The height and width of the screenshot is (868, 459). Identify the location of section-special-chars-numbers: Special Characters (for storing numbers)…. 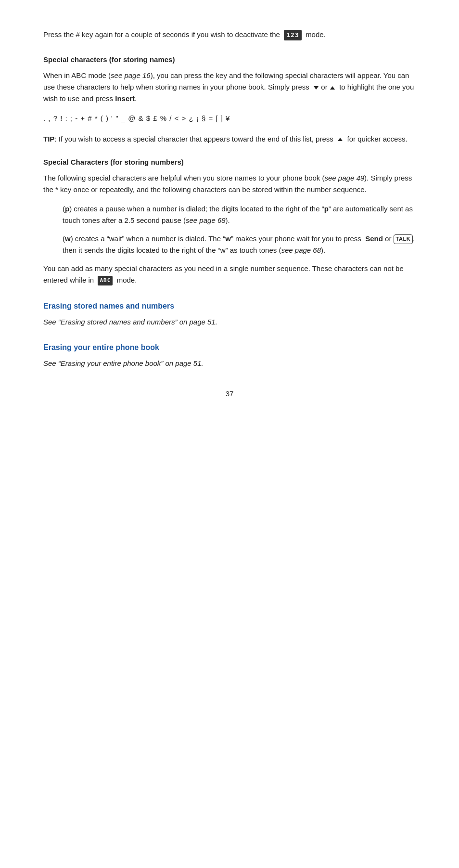
(230, 221).